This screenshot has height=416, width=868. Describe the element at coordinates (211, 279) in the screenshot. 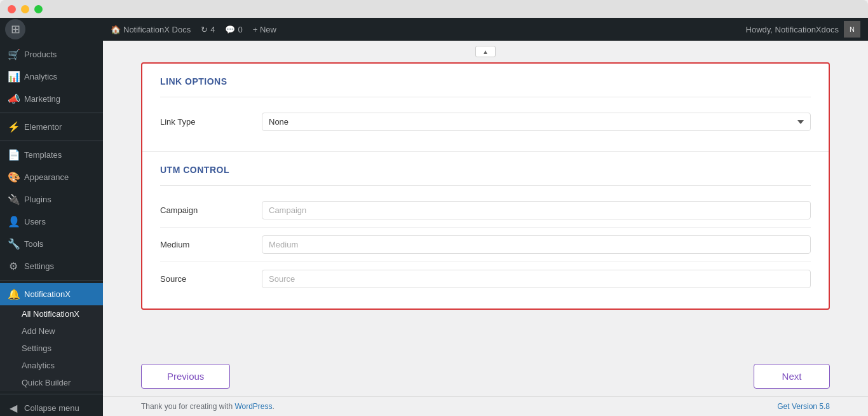

I see `source-label: Source` at that location.